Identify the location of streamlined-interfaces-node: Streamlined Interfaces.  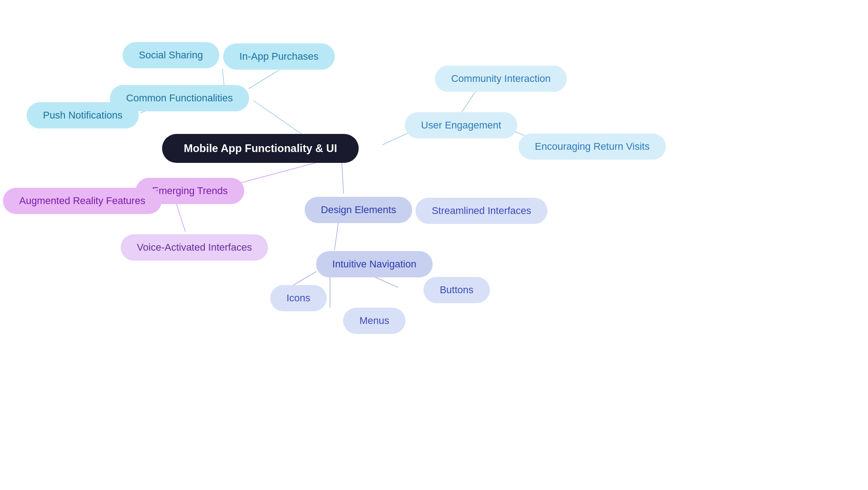
(481, 211).